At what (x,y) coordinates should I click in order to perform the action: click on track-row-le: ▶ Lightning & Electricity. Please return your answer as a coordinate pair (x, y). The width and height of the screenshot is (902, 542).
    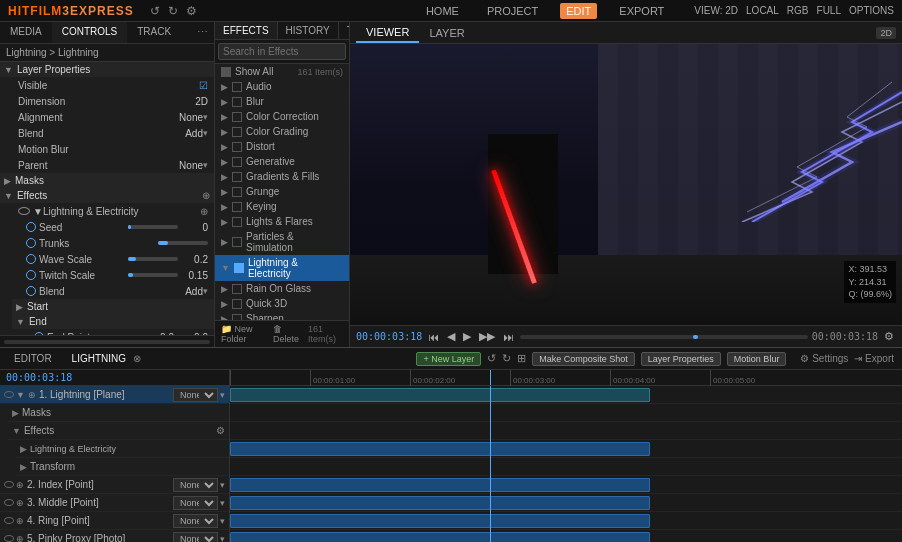
    Looking at the image, I should click on (122, 449).